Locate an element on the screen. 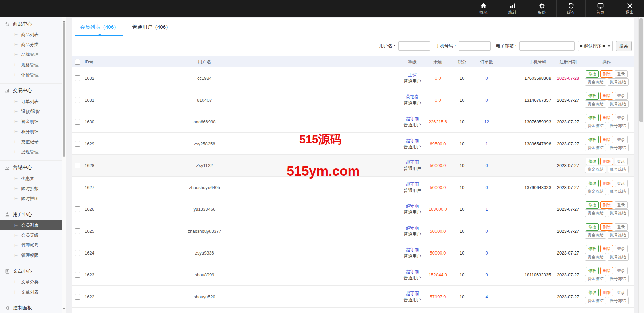 The image size is (644, 313). topbar-item-monitor: 首页 is located at coordinates (600, 8).